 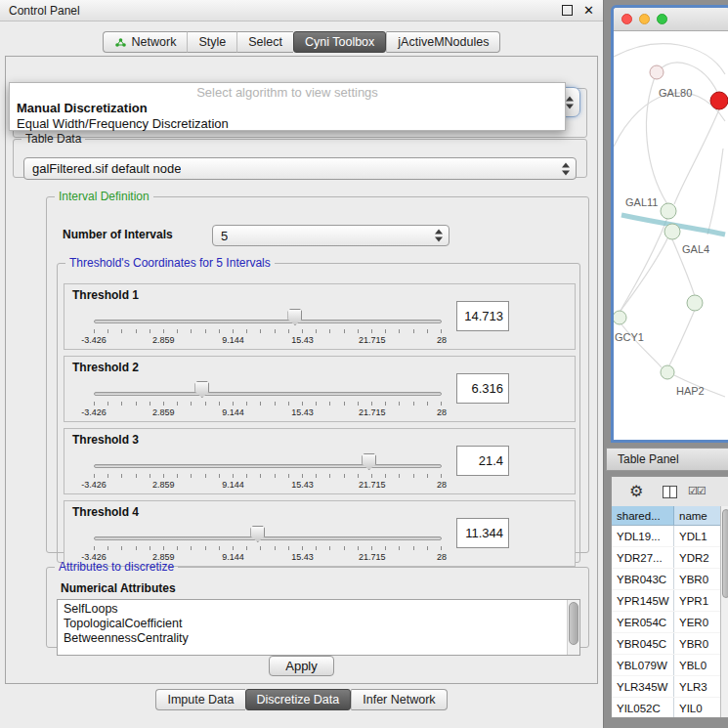 What do you see at coordinates (567, 10) in the screenshot?
I see `float-window-icon` at bounding box center [567, 10].